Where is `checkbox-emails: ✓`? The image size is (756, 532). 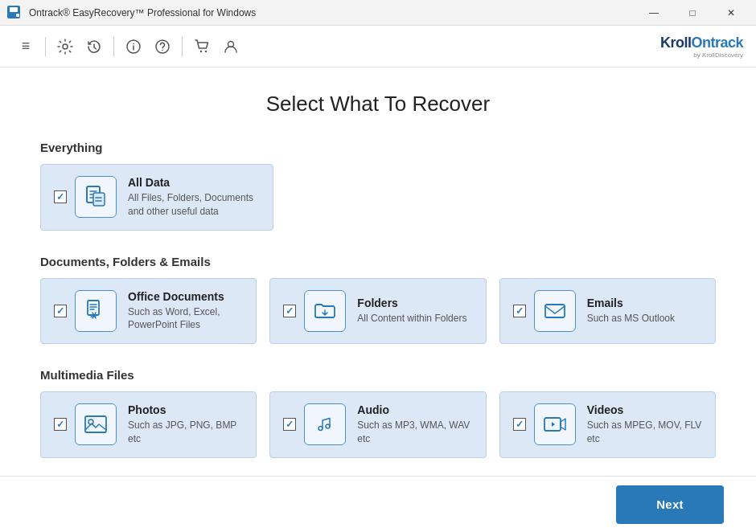
checkbox-emails: ✓ is located at coordinates (520, 311).